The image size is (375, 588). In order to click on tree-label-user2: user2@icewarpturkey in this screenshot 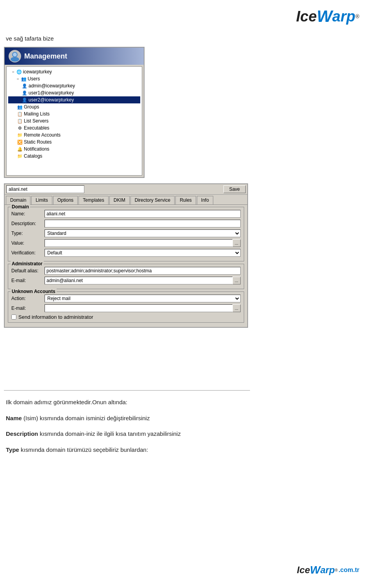, I will do `click(51, 100)`.